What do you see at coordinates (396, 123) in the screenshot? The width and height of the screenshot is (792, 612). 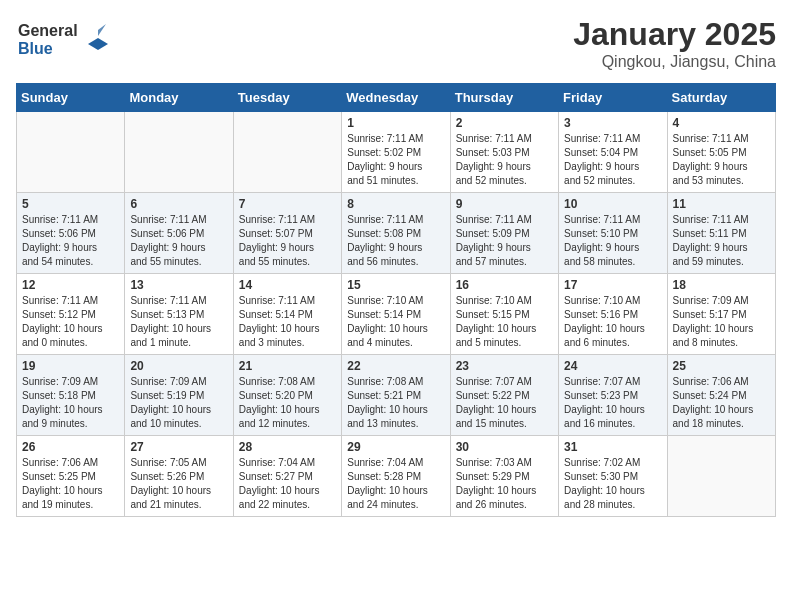 I see `day-number: 1` at bounding box center [396, 123].